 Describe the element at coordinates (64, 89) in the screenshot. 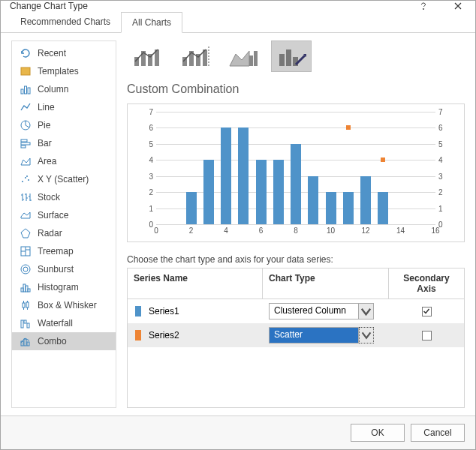

I see `sidebar-item-column: Column` at that location.